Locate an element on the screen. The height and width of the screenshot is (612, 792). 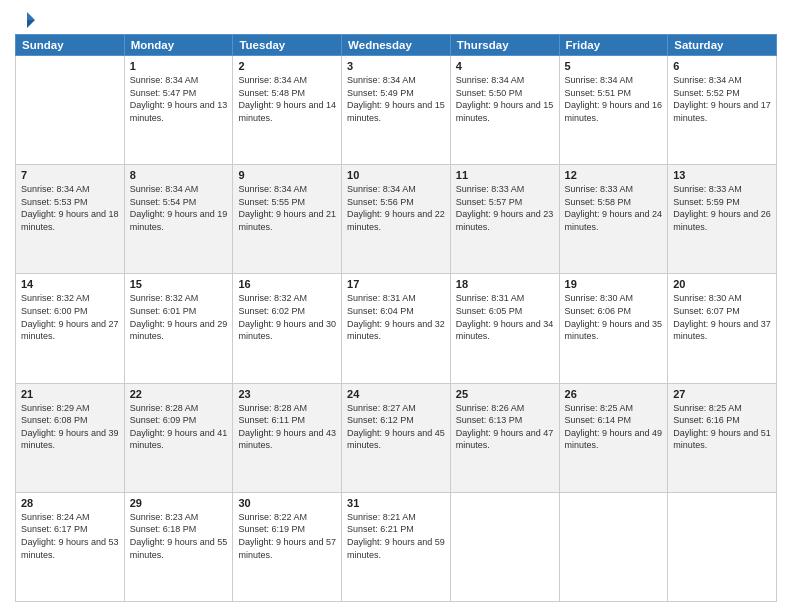
sunrise-text: Sunrise: 8:34 AMSunset: 5:49 PMDaylight:… is located at coordinates (396, 99).